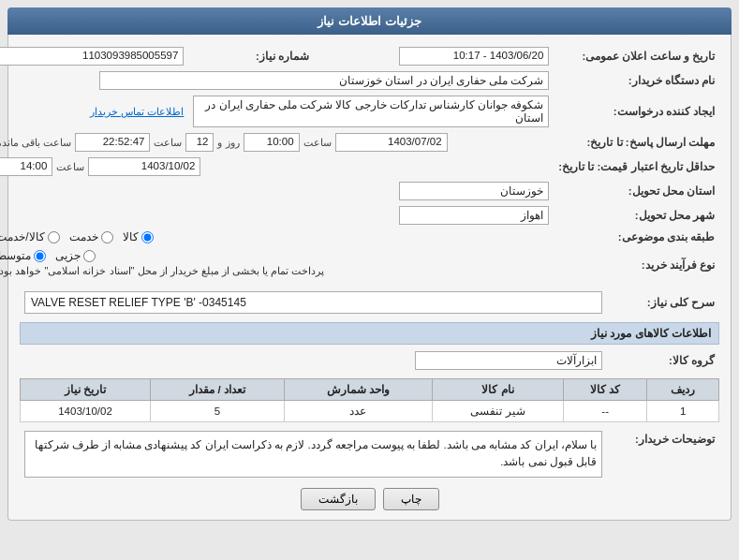 This screenshot has height=560, width=739. I want to click on nam-dastgah-value: شرکت ملی حفاری ایران در استان خوزستان, so click(324, 81).